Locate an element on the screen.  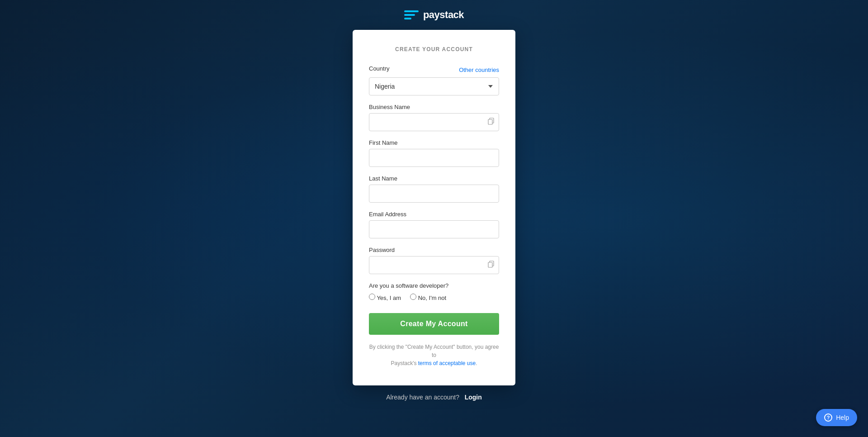
logo-text: paystack is located at coordinates (443, 15).